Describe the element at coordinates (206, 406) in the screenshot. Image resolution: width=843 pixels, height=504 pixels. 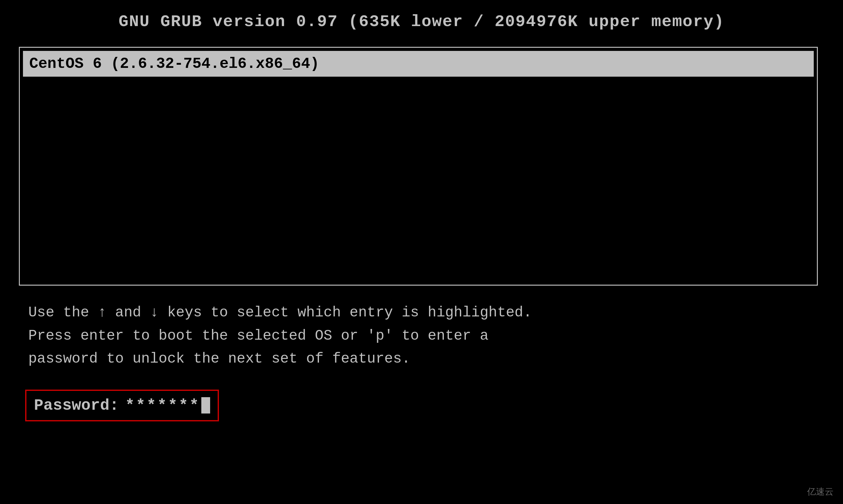
I see `text-cursor` at that location.